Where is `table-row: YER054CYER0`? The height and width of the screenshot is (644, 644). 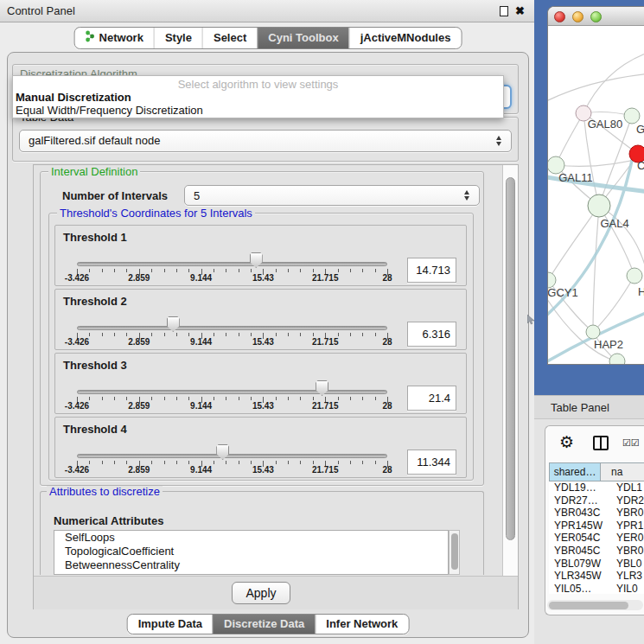
table-row: YER054CYER0 is located at coordinates (596, 538).